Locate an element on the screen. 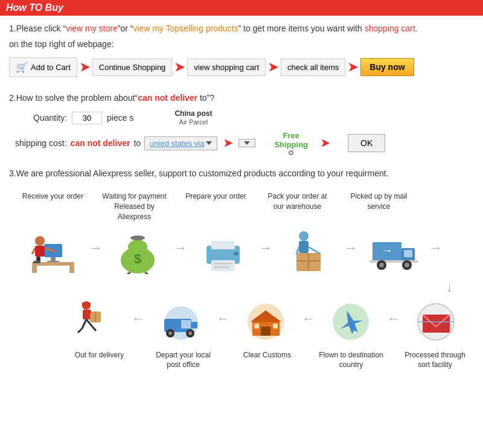  h-arrow-r4: ← is located at coordinates (138, 319).